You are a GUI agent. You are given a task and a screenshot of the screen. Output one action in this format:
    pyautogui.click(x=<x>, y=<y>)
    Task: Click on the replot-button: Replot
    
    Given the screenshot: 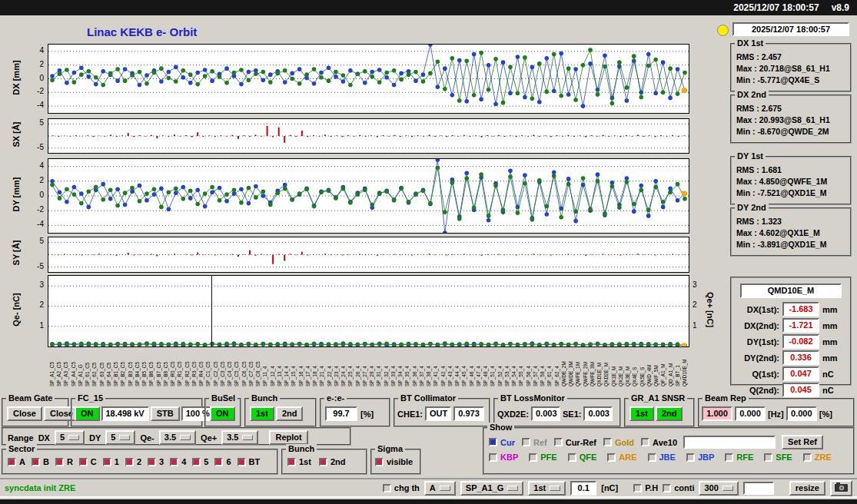 What is the action you would take?
    pyautogui.click(x=288, y=438)
    